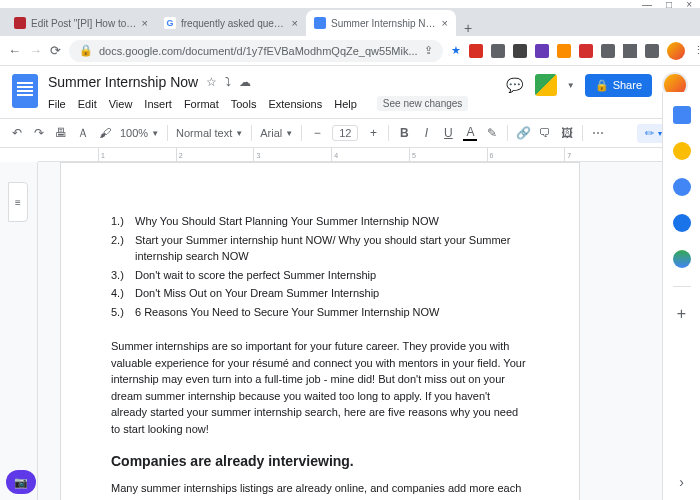 The width and height of the screenshot is (700, 500). Describe the element at coordinates (346, 104) in the screenshot. I see `menu-help: Help` at that location.